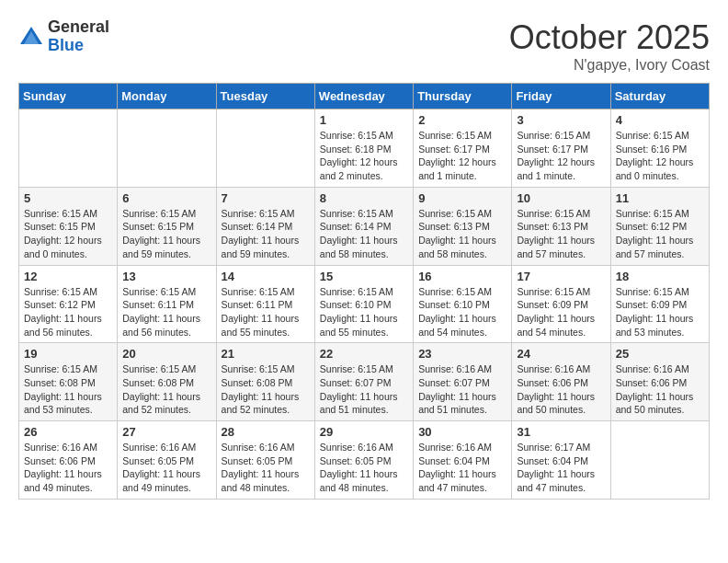 This screenshot has width=728, height=563. Describe the element at coordinates (68, 313) in the screenshot. I see `day-info: Sunrise: 6:15 AM Sunset: 6:12 PM Dayligh…` at that location.